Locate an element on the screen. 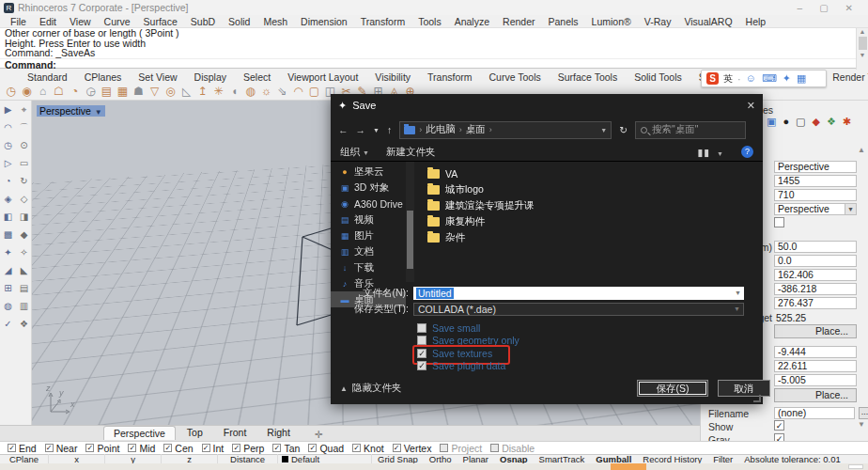 The width and height of the screenshot is (868, 470). tool-icon: ✓ is located at coordinates (8, 323).